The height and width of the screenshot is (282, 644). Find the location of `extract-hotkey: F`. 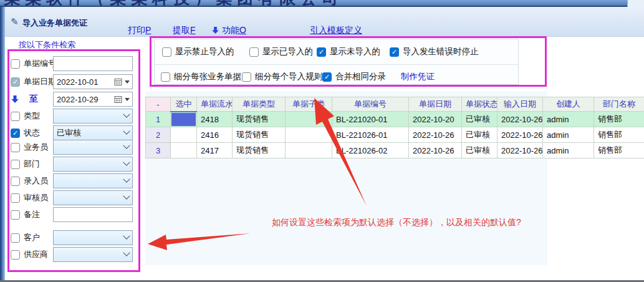

extract-hotkey: F is located at coordinates (193, 30).